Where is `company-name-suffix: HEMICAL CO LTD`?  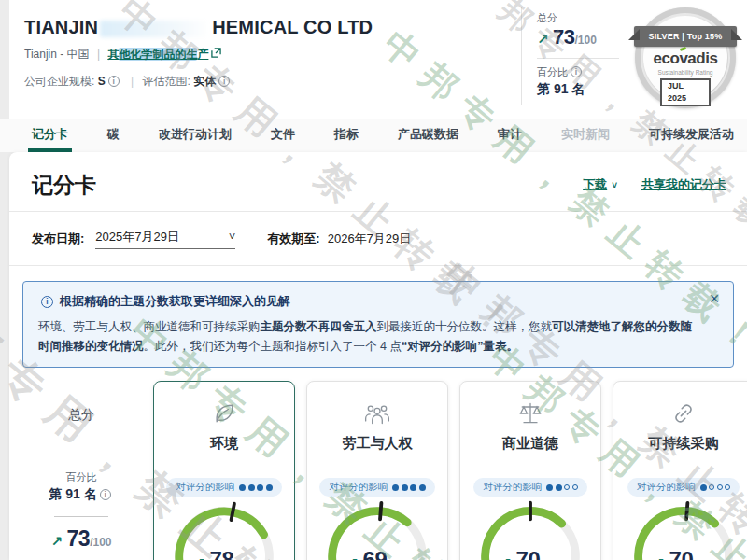 company-name-suffix: HEMICAL CO LTD is located at coordinates (292, 27).